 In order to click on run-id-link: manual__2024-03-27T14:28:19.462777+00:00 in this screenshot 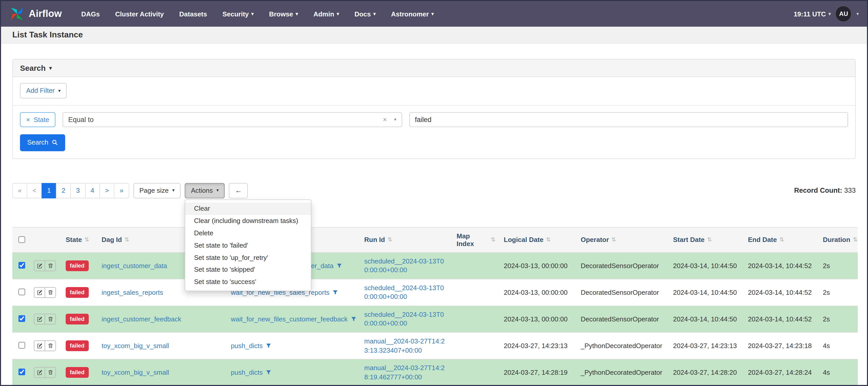, I will do `click(406, 373)`.